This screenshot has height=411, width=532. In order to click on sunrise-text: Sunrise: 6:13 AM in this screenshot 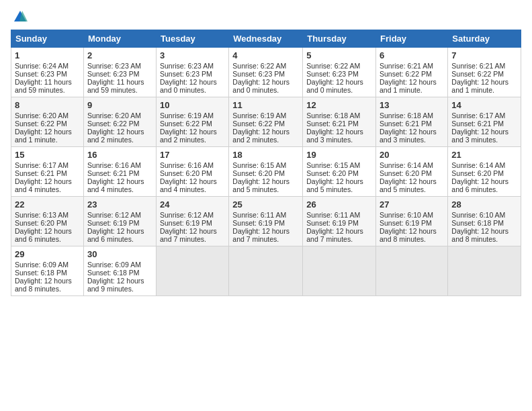, I will do `click(42, 215)`.